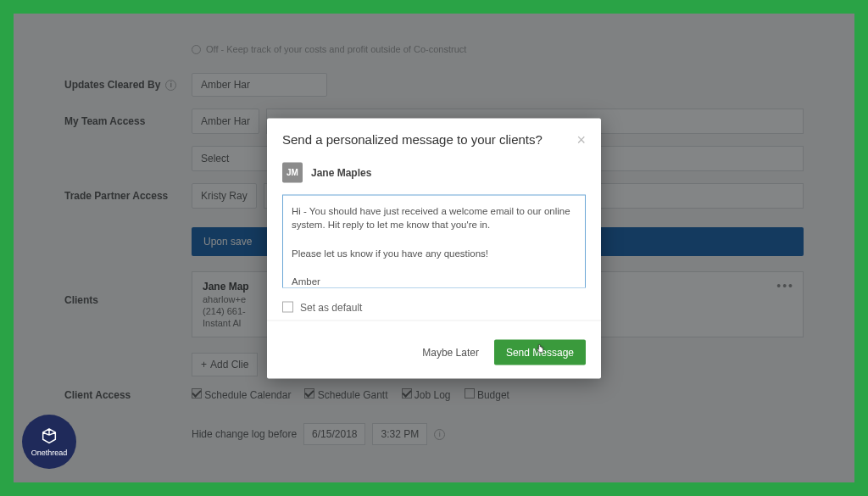 This screenshot has width=868, height=496. Describe the element at coordinates (540, 352) in the screenshot. I see `send-message-button: Send Message` at that location.